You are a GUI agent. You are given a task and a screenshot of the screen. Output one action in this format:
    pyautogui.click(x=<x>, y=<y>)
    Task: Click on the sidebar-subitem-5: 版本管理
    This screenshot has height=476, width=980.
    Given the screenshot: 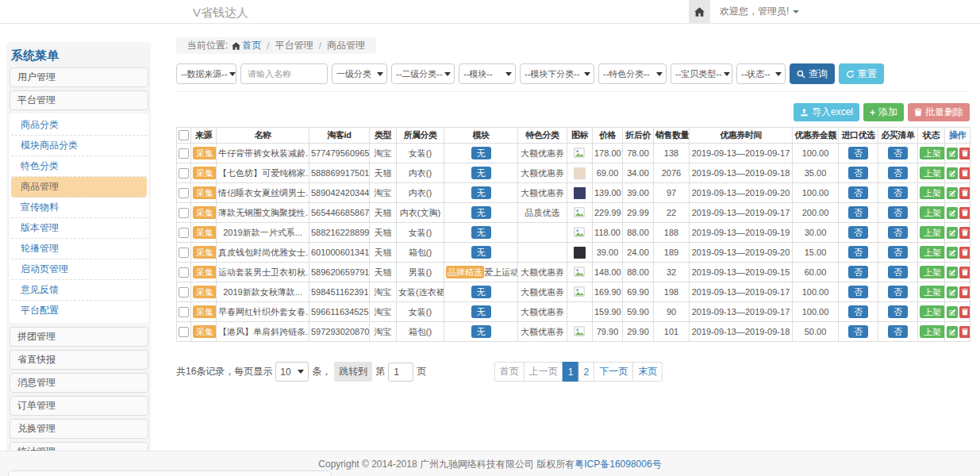 What is the action you would take?
    pyautogui.click(x=79, y=228)
    